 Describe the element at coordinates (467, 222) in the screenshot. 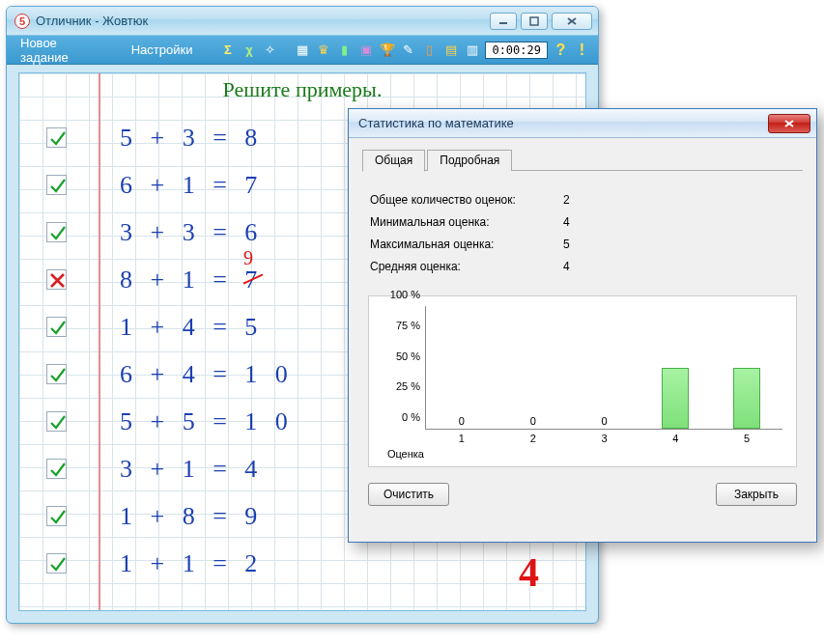

I see `stat-label: Минимальная оценка:` at that location.